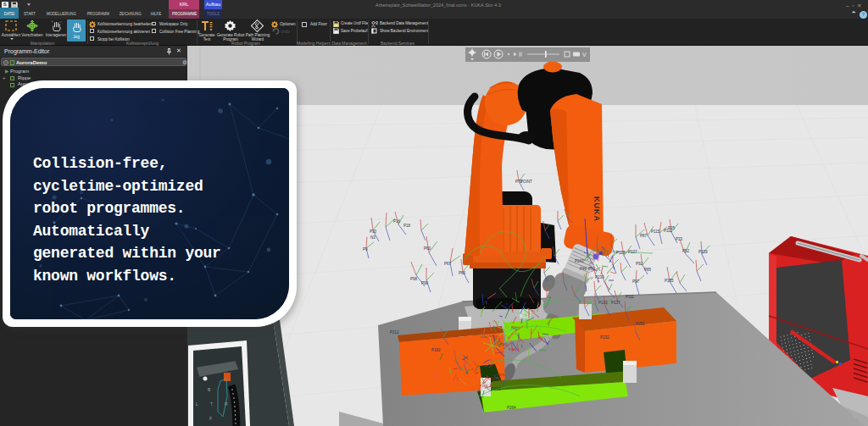 This screenshot has width=868, height=426. What do you see at coordinates (526, 181) in the screenshot?
I see `svg-text: POINT` at bounding box center [526, 181].